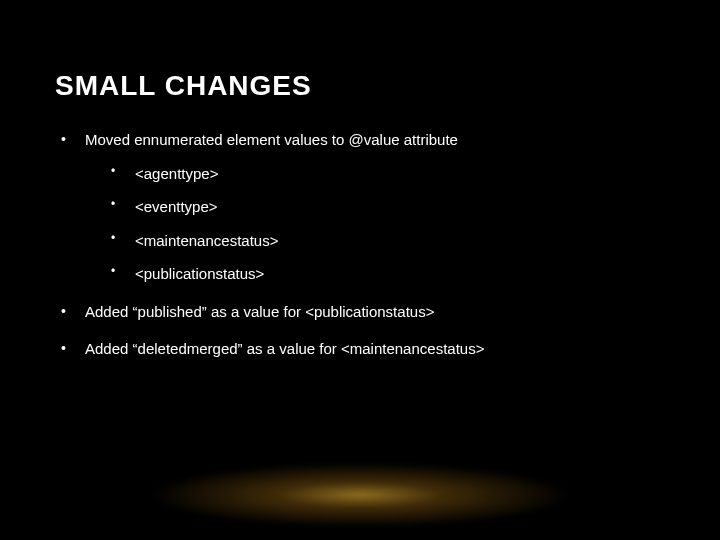 The image size is (720, 540). I want to click on sub-list-item: <maintenancestatus>, so click(385, 241).